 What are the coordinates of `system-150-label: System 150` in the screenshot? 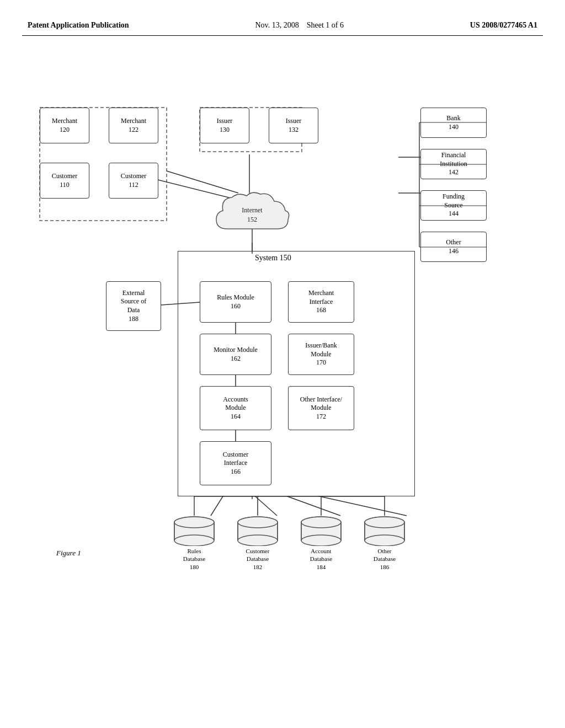 It's located at (273, 258).